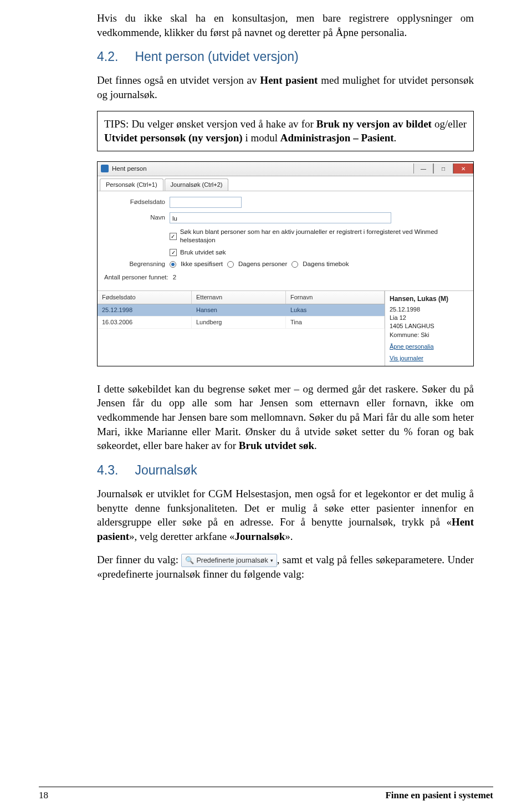  What do you see at coordinates (285, 470) in the screenshot?
I see `section-4-3-heading: 4.3. Journalsøk` at bounding box center [285, 470].